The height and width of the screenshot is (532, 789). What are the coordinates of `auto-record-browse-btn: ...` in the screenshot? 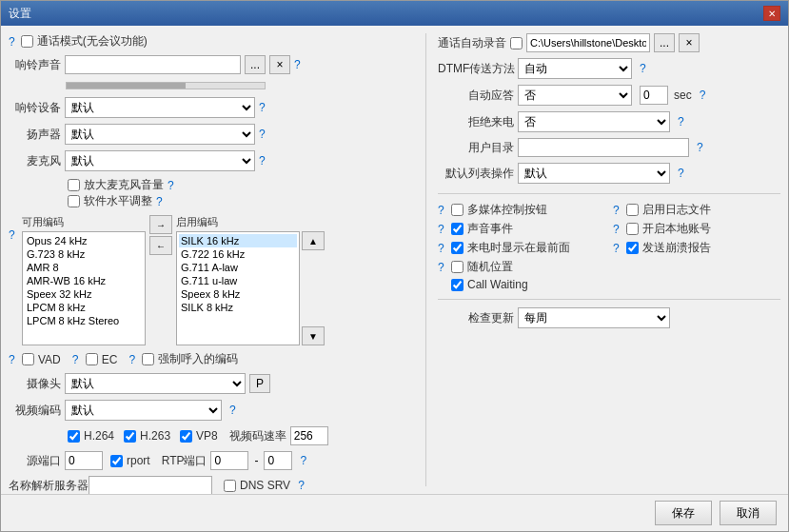 It's located at (664, 43).